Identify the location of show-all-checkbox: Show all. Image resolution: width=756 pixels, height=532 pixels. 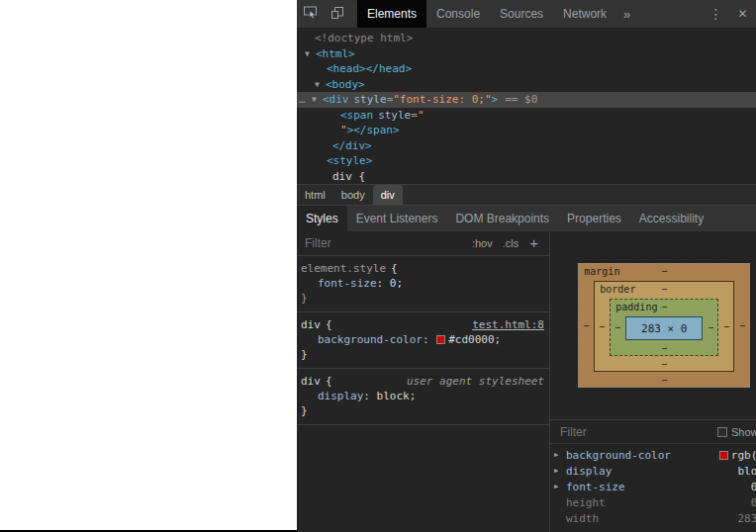
(736, 432).